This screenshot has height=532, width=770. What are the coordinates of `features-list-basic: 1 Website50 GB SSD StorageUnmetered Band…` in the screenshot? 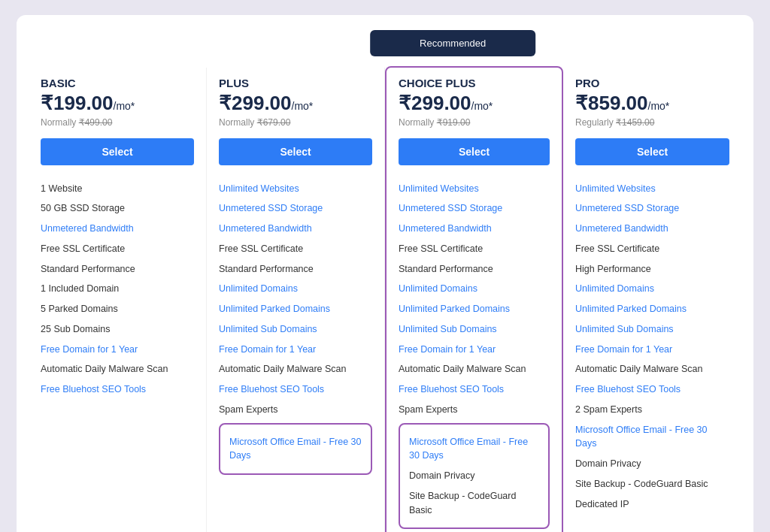 It's located at (117, 289).